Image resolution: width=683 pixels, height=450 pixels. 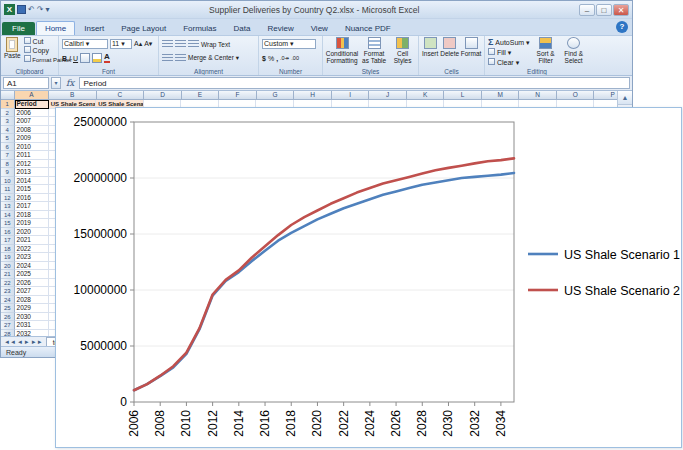 What do you see at coordinates (276, 96) in the screenshot?
I see `column-header-G: G` at bounding box center [276, 96].